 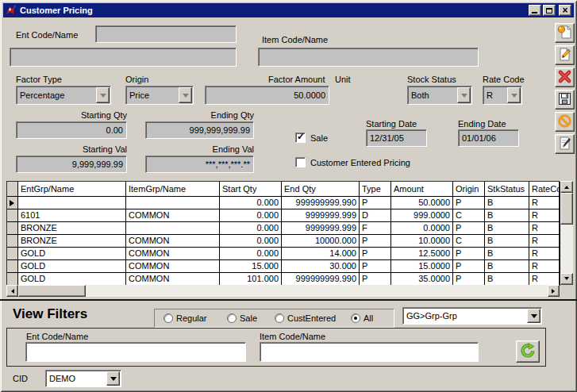 What do you see at coordinates (368, 57) in the screenshot?
I see `item-name-field` at bounding box center [368, 57].